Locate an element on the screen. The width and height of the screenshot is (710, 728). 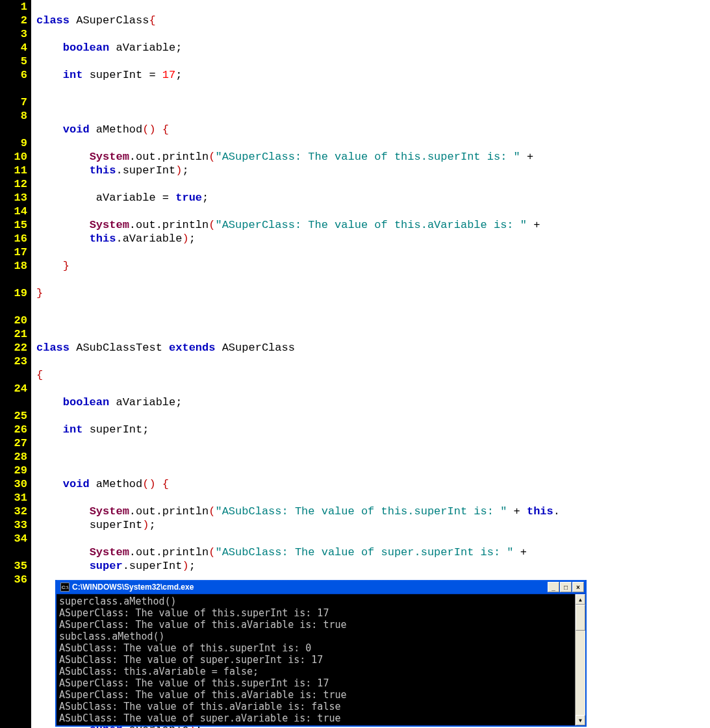
line-number: 12 is located at coordinates (15, 184).